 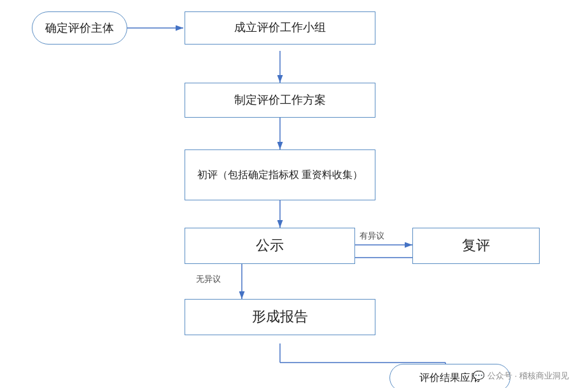 I want to click on node-public-notice: 公示, so click(x=270, y=246).